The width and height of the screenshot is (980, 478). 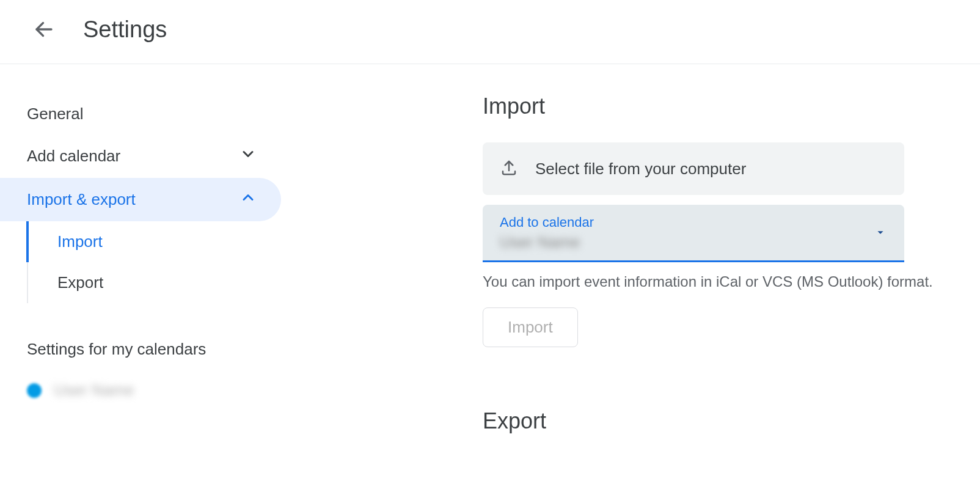 I want to click on sidebar-subitems: Import Export, so click(x=154, y=262).